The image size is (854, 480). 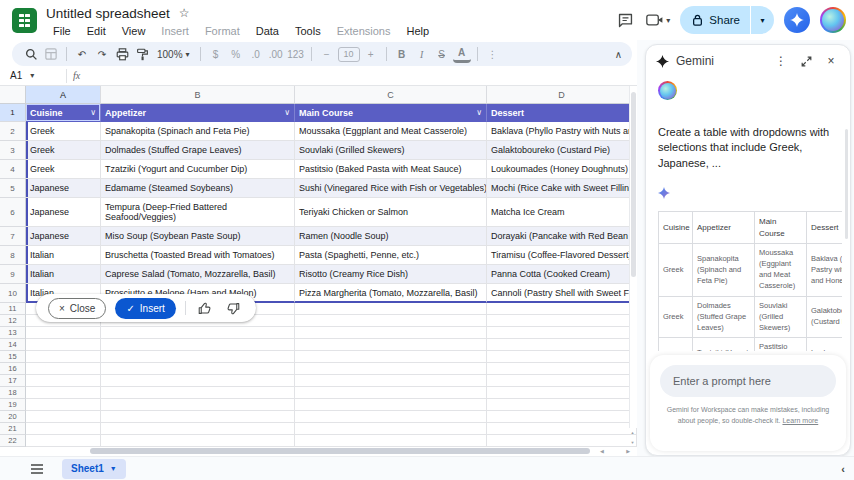 I want to click on comments-icon, so click(x=625, y=20).